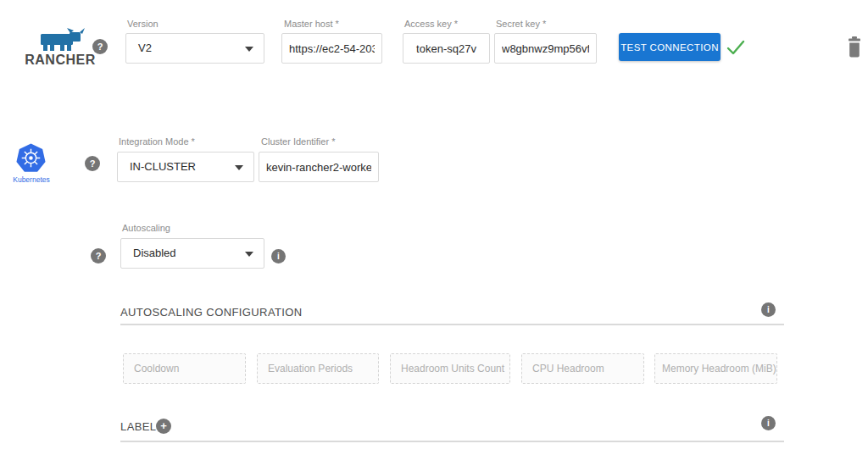 Image resolution: width=868 pixels, height=466 pixels. What do you see at coordinates (146, 228) in the screenshot?
I see `autoscaling-label: Autoscaling` at bounding box center [146, 228].